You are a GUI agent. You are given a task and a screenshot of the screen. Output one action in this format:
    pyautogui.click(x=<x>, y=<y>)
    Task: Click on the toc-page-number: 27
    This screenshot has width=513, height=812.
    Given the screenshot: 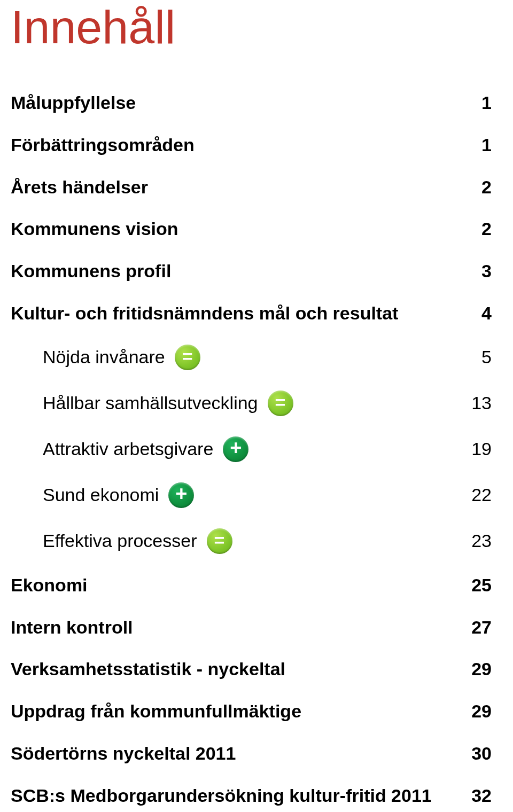 What is the action you would take?
    pyautogui.click(x=480, y=627)
    